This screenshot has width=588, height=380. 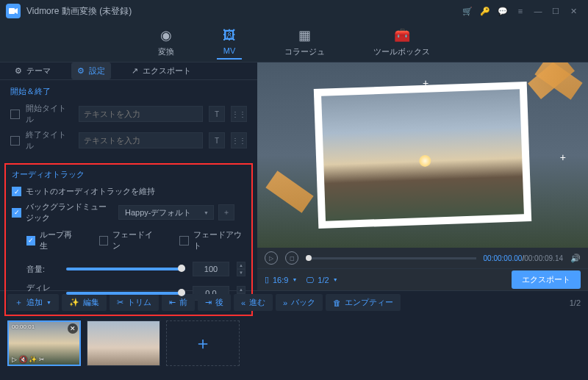 I want to click on startend-title: 開始＆終了, so click(x=129, y=91).